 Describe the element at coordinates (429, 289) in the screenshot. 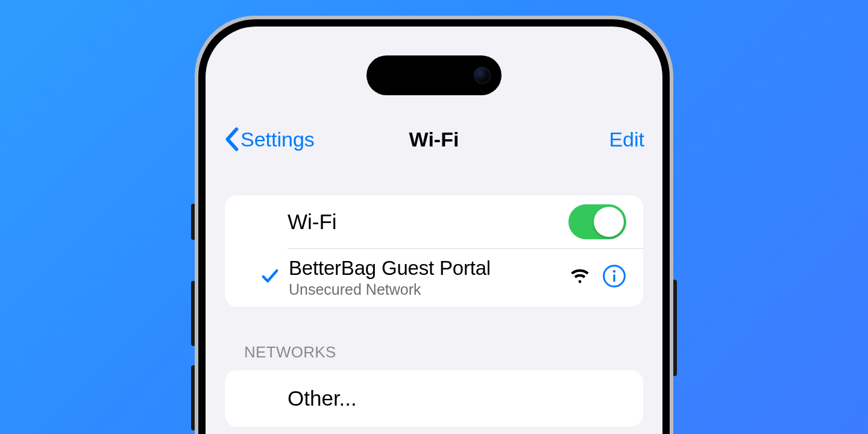

I see `network-subtitle: Unsecured Network` at that location.